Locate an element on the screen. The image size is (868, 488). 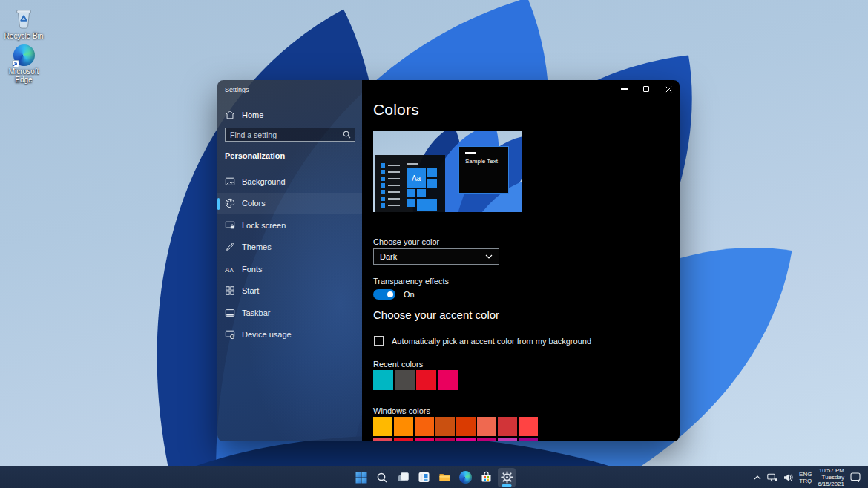
sidebar-item-fonts: A A Fonts is located at coordinates (289, 269).